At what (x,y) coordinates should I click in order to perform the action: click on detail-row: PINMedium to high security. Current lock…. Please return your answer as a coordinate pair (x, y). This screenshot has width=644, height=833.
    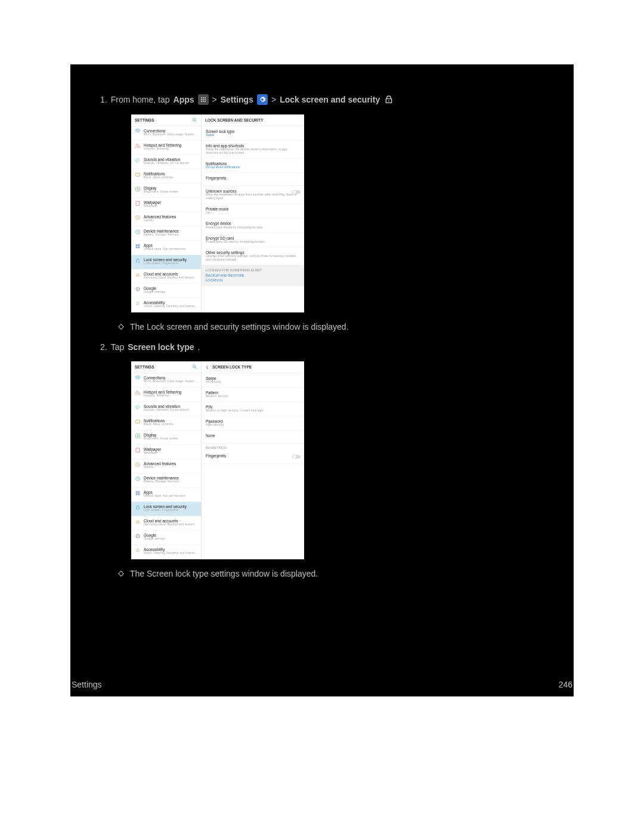
    Looking at the image, I should click on (253, 409).